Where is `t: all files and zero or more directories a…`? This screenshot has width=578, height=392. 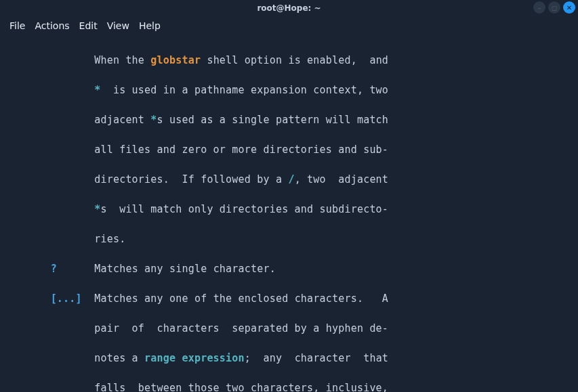 t: all files and zero or more directories a… is located at coordinates (198, 150).